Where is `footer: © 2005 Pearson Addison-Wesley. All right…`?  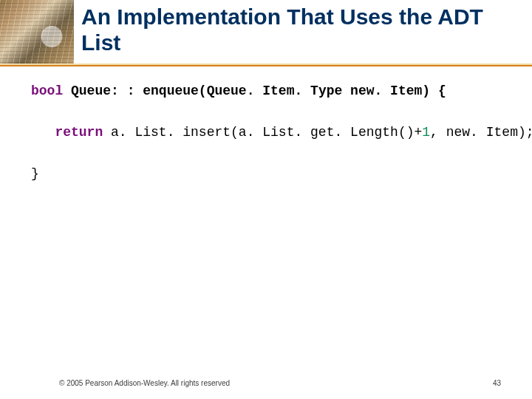
footer: © 2005 Pearson Addison-Wesley. All right… is located at coordinates (266, 383).